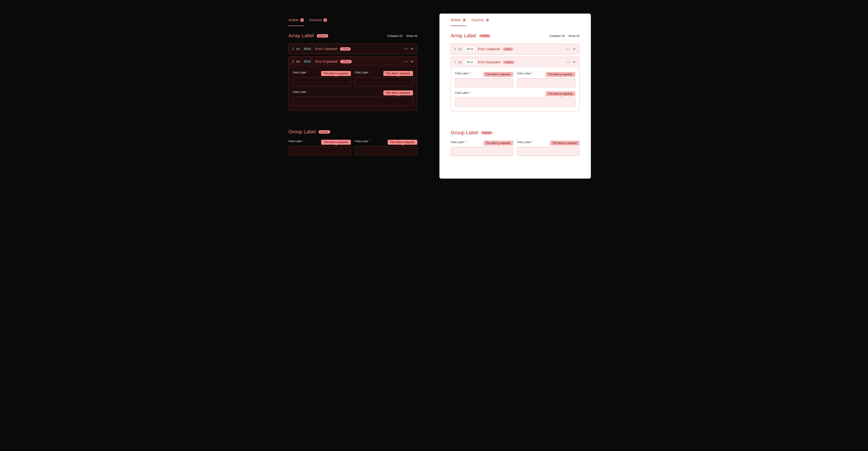 This screenshot has width=868, height=451. I want to click on group-section-title: Group Label, so click(302, 132).